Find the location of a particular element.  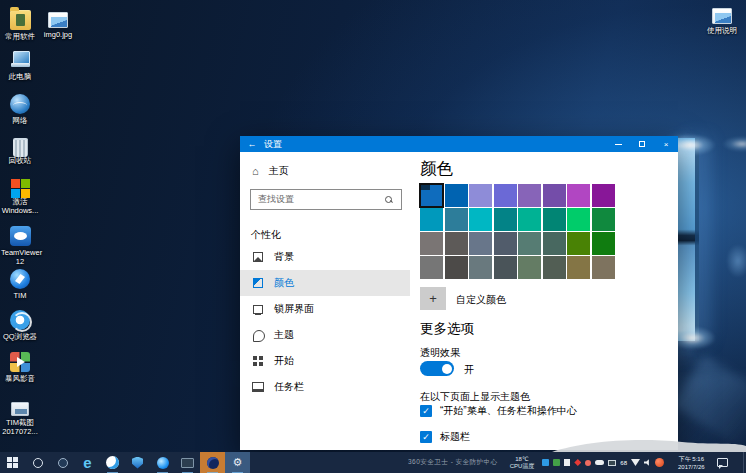

custom-color-button: + is located at coordinates (433, 298).